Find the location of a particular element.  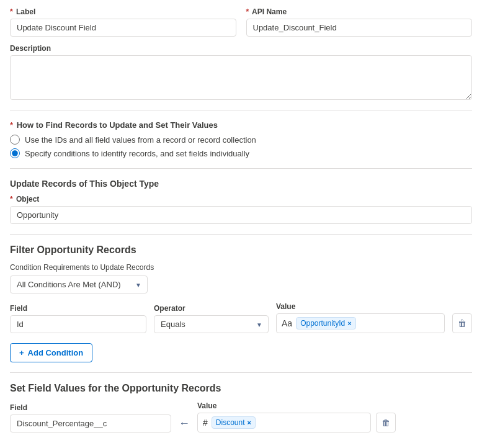

set-field-section-title: Set Field Values for the Opportunity Rec… is located at coordinates (241, 388).